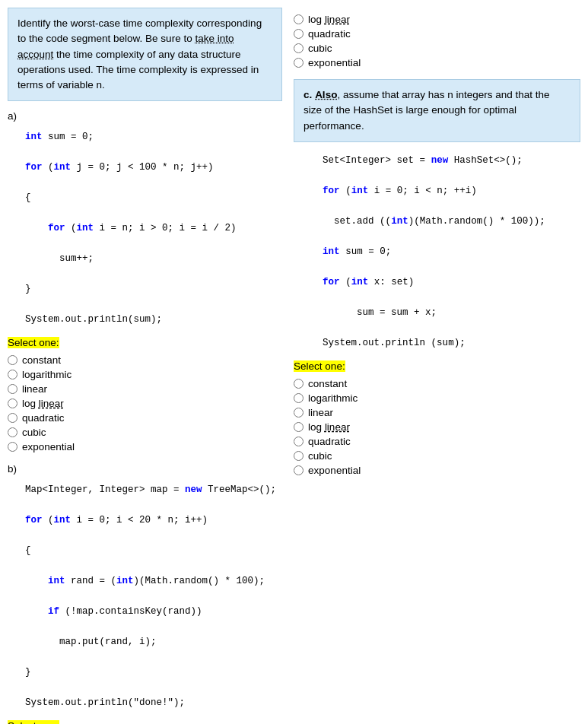 Image resolution: width=588 pixels, height=724 pixels. Describe the element at coordinates (437, 41) in the screenshot. I see `right-top-options: log linear quadratic cubic exponential` at that location.